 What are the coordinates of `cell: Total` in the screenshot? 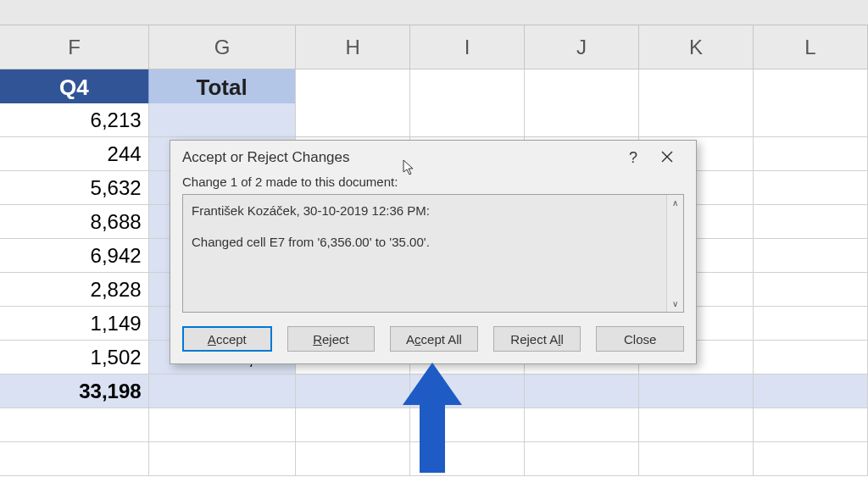 It's located at (222, 88).